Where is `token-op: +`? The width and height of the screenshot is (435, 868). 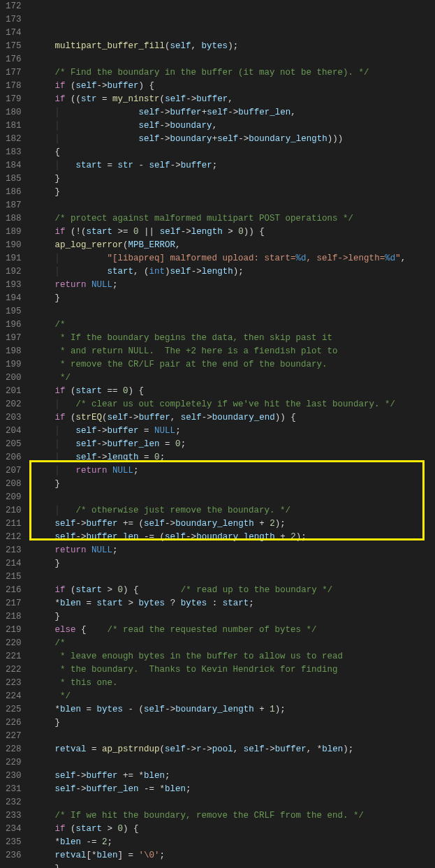
token-op: + is located at coordinates (283, 537).